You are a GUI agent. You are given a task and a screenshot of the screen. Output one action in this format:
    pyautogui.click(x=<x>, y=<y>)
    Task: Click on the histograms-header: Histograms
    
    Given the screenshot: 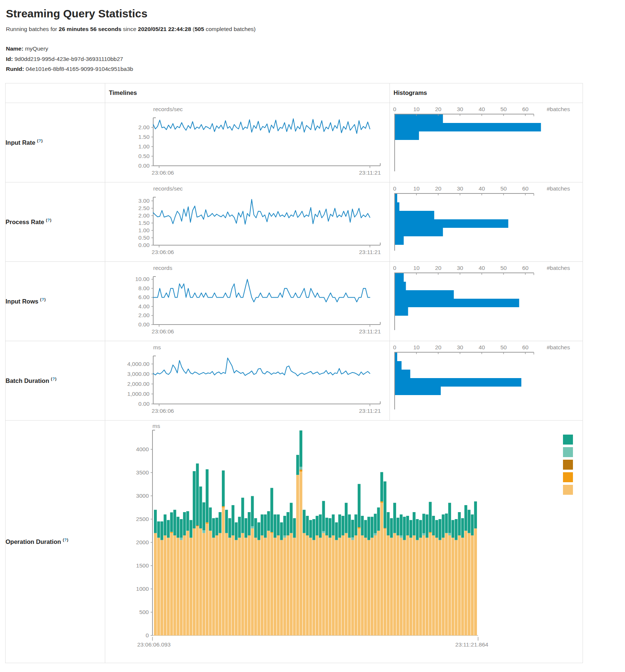 What is the action you would take?
    pyautogui.click(x=487, y=93)
    